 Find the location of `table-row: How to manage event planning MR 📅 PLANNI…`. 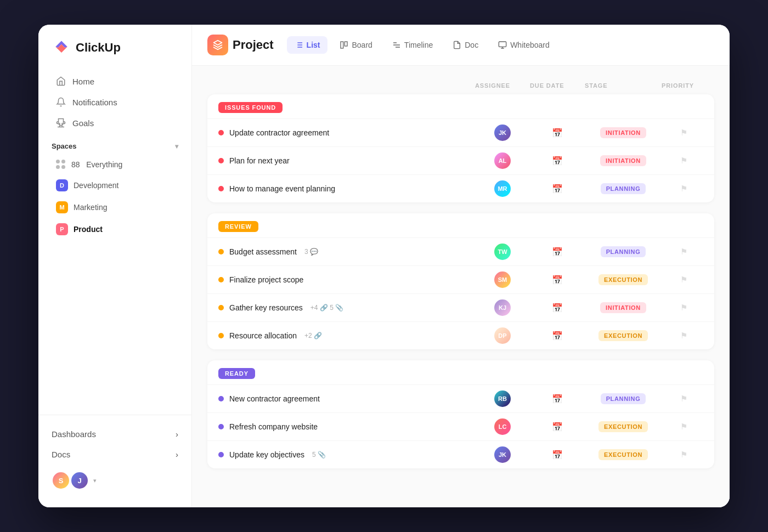

table-row: How to manage event planning MR 📅 PLANNI… is located at coordinates (461, 189).